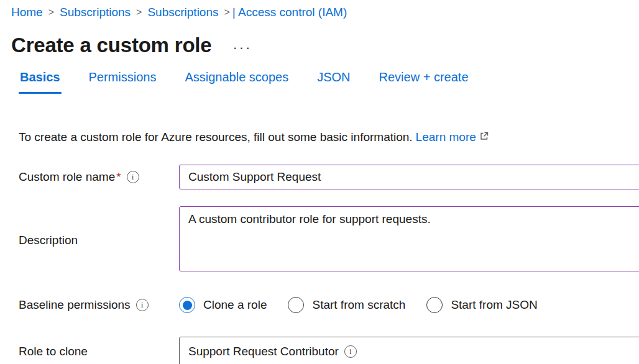 The width and height of the screenshot is (639, 364). I want to click on role-to-clone-row: Role to clone Support Request Contributo…, so click(320, 350).